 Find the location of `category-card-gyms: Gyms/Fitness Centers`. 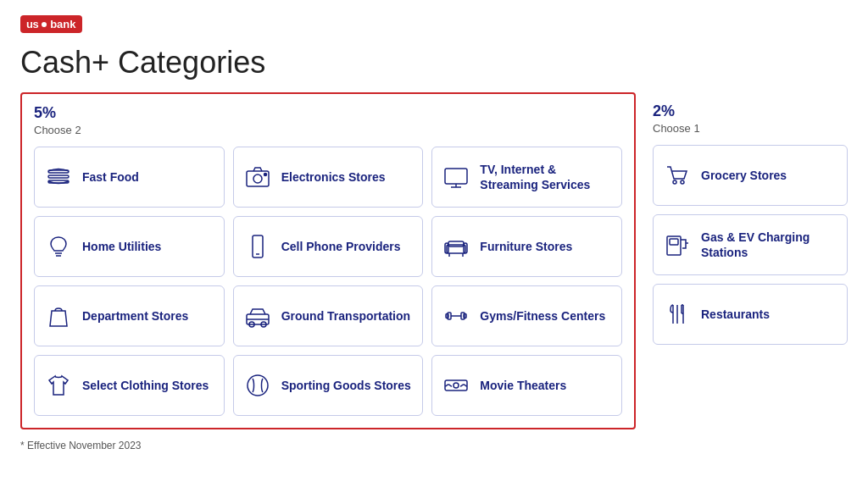

category-card-gyms: Gyms/Fitness Centers is located at coordinates (527, 316).